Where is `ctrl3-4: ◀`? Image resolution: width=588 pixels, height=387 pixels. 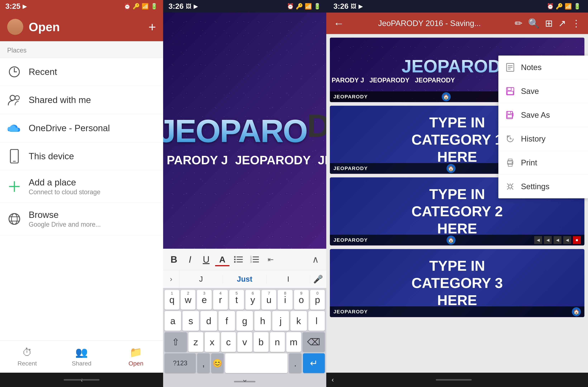
ctrl3-4: ◀ is located at coordinates (567, 240).